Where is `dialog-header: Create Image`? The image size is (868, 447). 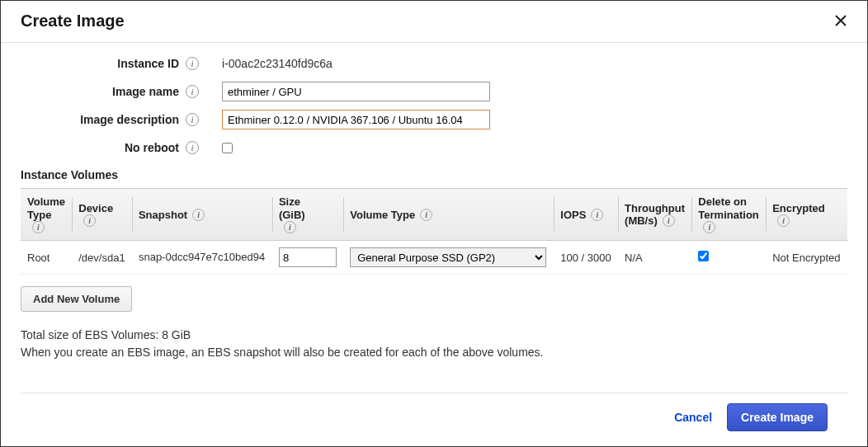
dialog-header: Create Image is located at coordinates (434, 21).